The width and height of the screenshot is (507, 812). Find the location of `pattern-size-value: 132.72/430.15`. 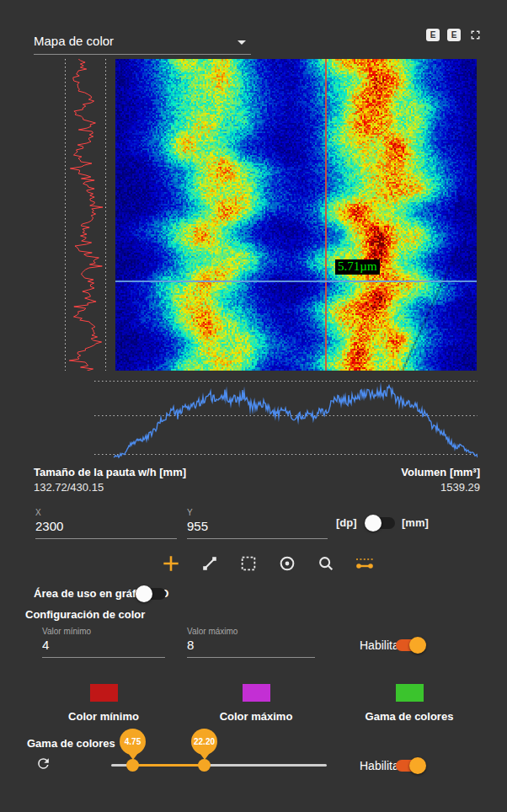

pattern-size-value: 132.72/430.15 is located at coordinates (69, 487).